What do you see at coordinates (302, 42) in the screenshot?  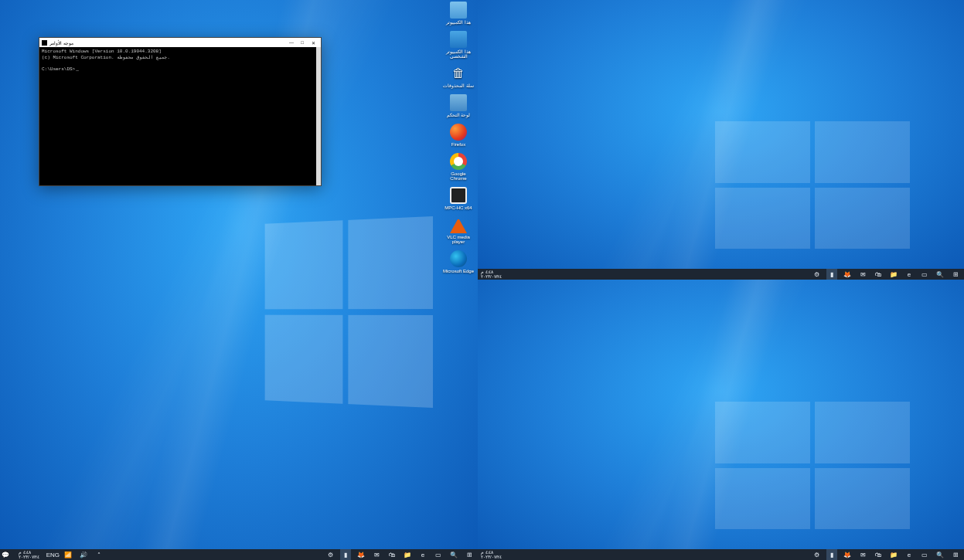 I see `maximize-button: □` at bounding box center [302, 42].